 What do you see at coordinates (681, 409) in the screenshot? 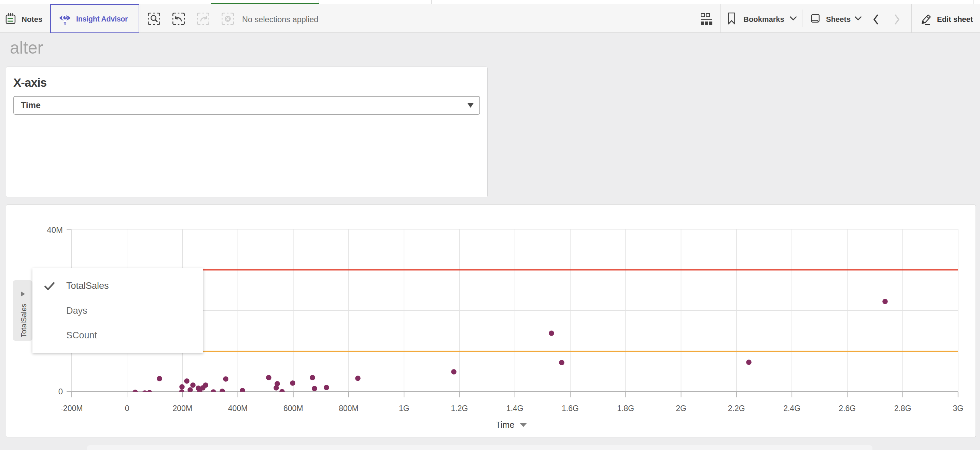
I see `svg-text: 2G` at bounding box center [681, 409].